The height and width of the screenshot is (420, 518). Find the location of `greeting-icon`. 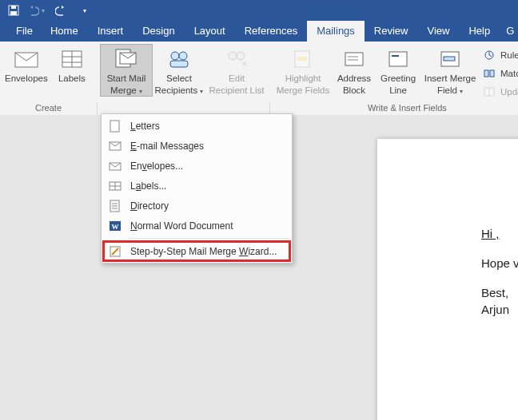

greeting-icon is located at coordinates (398, 59).